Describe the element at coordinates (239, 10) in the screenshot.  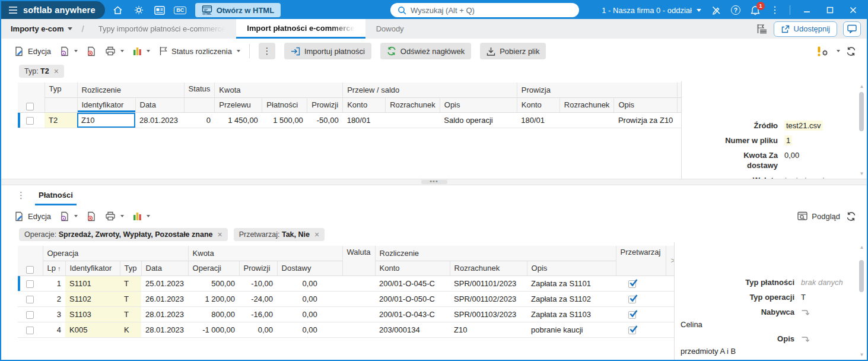
I see `open-in-html-button: HTML Otwórz w HTML` at that location.